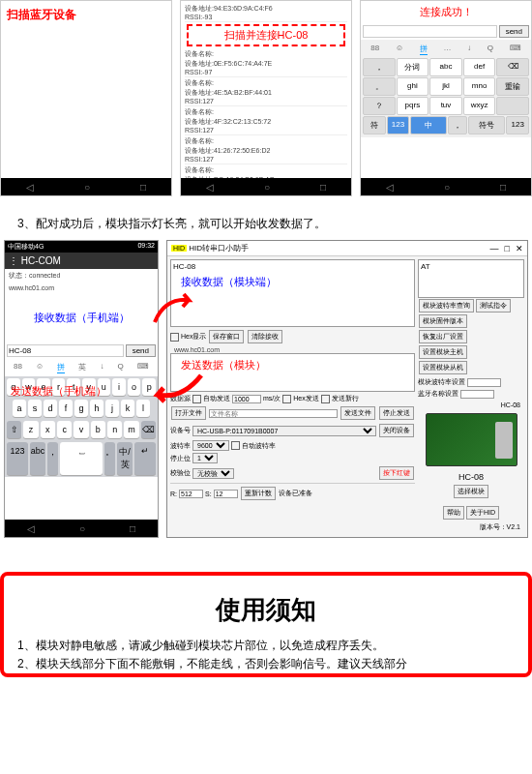  I want to click on device-input, so click(66, 350).